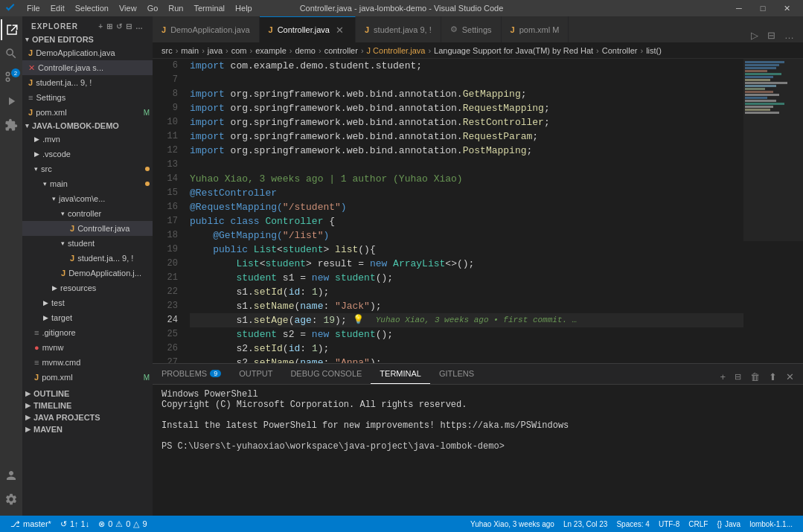 The image size is (803, 532). I want to click on split-terminal-button: ⊟, so click(738, 376).